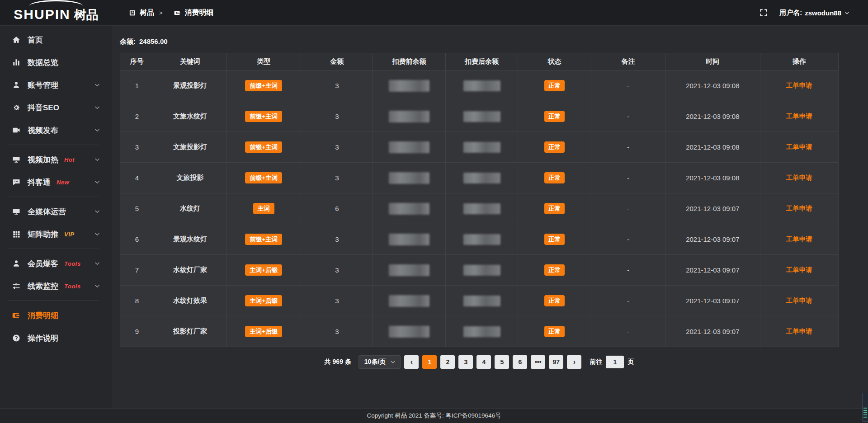 This screenshot has width=868, height=423. What do you see at coordinates (429, 362) in the screenshot?
I see `page-button-1: 1` at bounding box center [429, 362].